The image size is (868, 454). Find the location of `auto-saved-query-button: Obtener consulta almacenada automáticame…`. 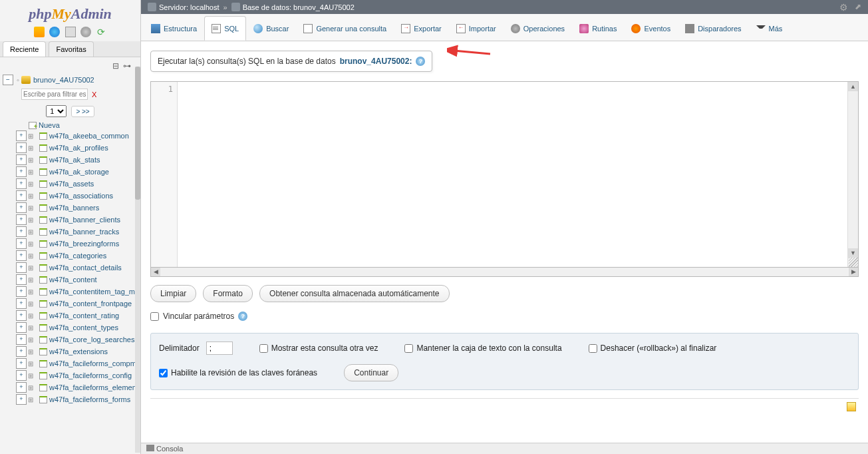

auto-saved-query-button: Obtener consulta almacenada automáticame… is located at coordinates (355, 294).